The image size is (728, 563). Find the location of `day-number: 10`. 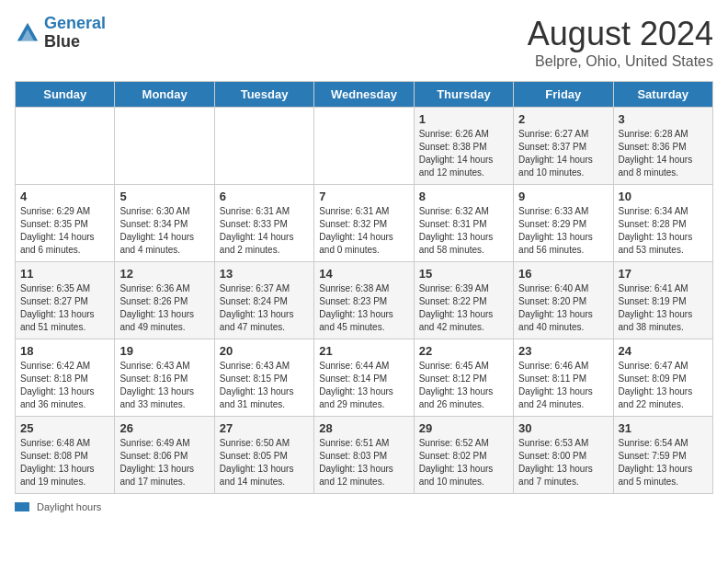

day-number: 10 is located at coordinates (664, 197).